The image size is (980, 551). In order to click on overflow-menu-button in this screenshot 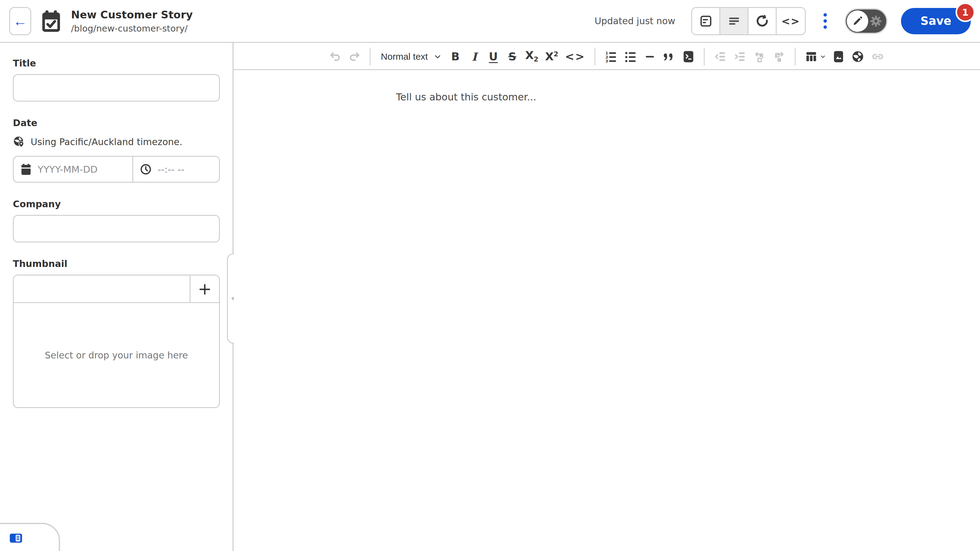, I will do `click(825, 21)`.